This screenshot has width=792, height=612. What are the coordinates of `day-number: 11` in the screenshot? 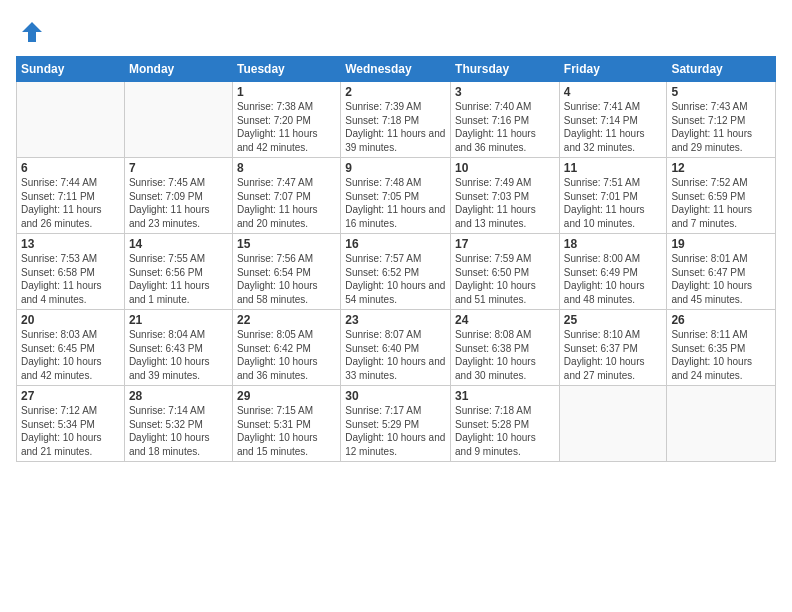 It's located at (614, 168).